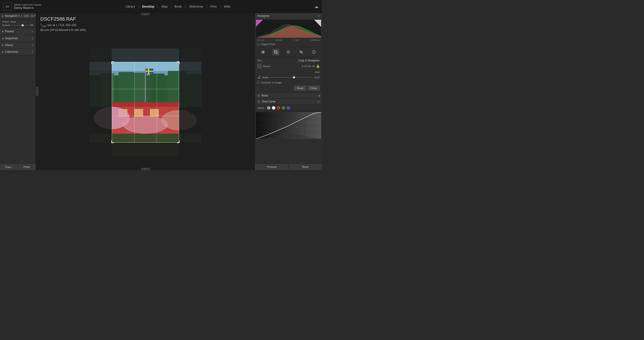  Describe the element at coordinates (22, 26) in the screenshot. I see `amount-slider-thumb` at that location.